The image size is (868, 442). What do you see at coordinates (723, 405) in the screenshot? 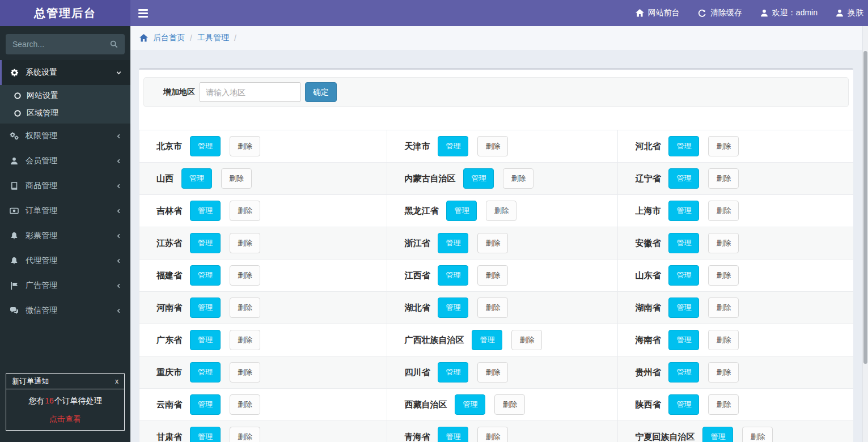
I see `delete-button-陕西省: 删除` at bounding box center [723, 405].